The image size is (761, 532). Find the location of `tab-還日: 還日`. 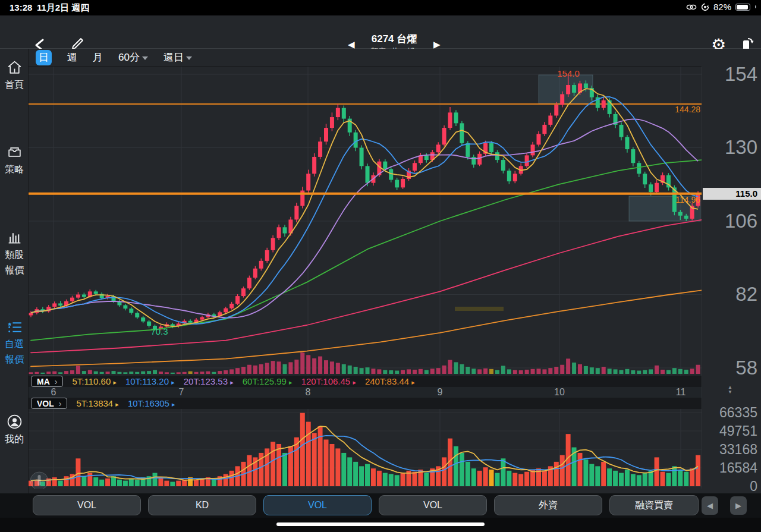

tab-還日: 還日 is located at coordinates (178, 57).